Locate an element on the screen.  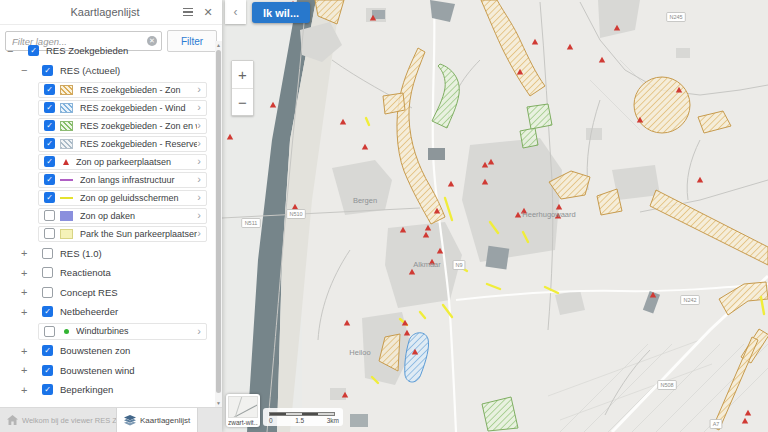
tree-layer-6: ✓Zon op parkeerplaatsen› is located at coordinates (122, 162).